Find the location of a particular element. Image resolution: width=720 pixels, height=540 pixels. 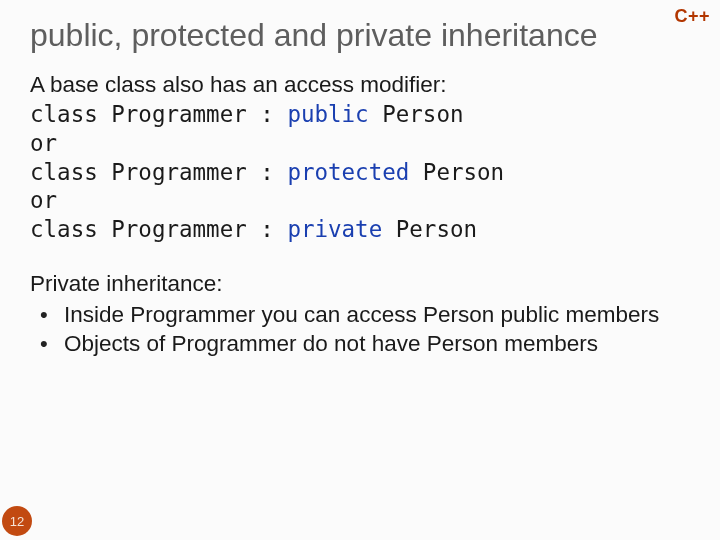

code-line-1-post: Person is located at coordinates (416, 114).